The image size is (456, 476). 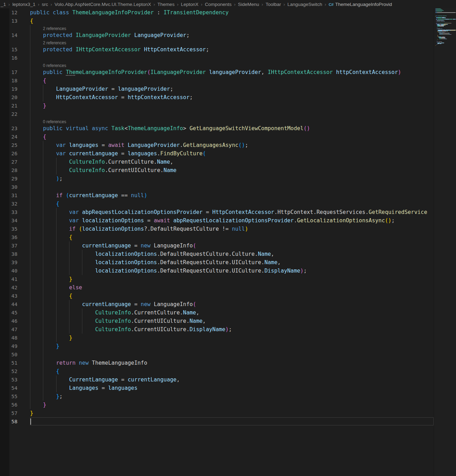 I want to click on line-number: 22, so click(x=15, y=114).